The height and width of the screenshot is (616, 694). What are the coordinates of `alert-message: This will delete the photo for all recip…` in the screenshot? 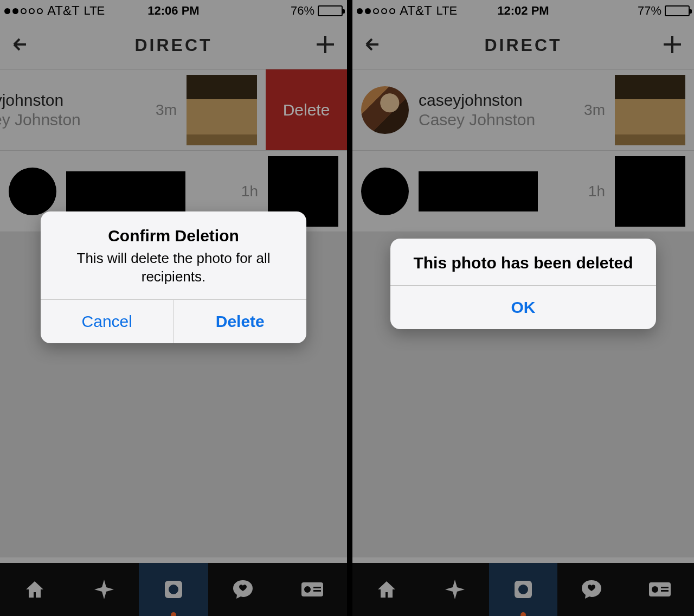 It's located at (174, 268).